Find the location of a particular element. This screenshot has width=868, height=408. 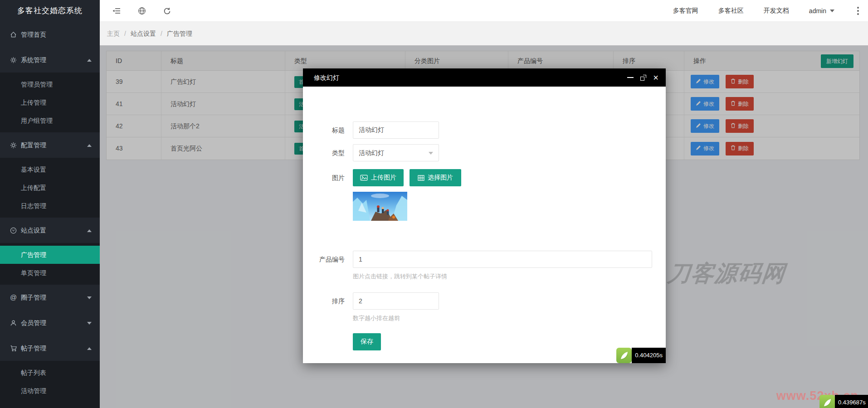

save-button: 保存 is located at coordinates (367, 342).